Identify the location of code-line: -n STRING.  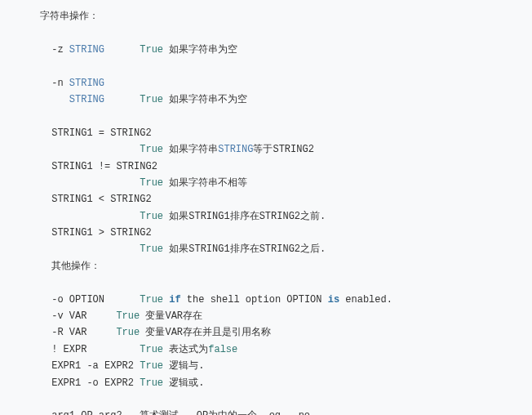
(266, 83).